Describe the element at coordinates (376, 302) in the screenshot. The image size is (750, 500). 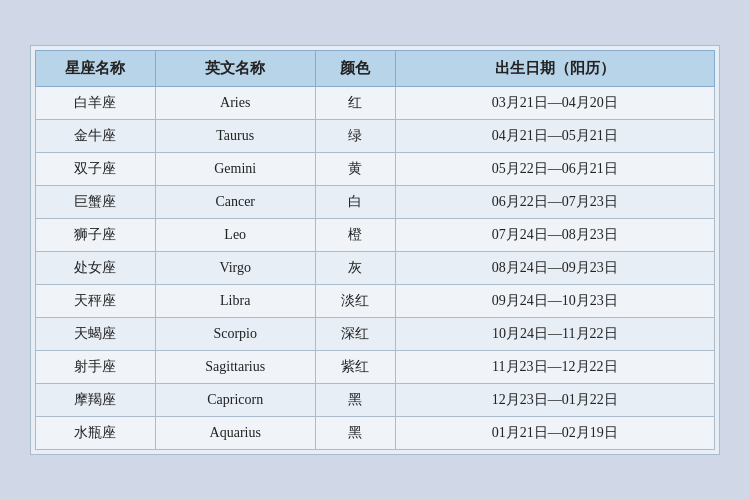
I see `table-row: 天秤座Libra淡红09月24日—10月23日` at that location.